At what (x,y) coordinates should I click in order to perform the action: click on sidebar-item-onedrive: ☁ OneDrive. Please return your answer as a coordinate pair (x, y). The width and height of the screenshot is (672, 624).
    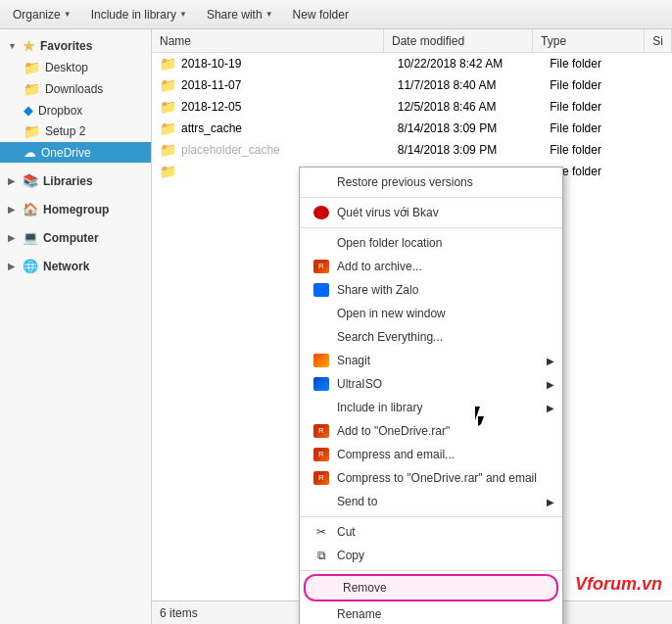
    Looking at the image, I should click on (75, 153).